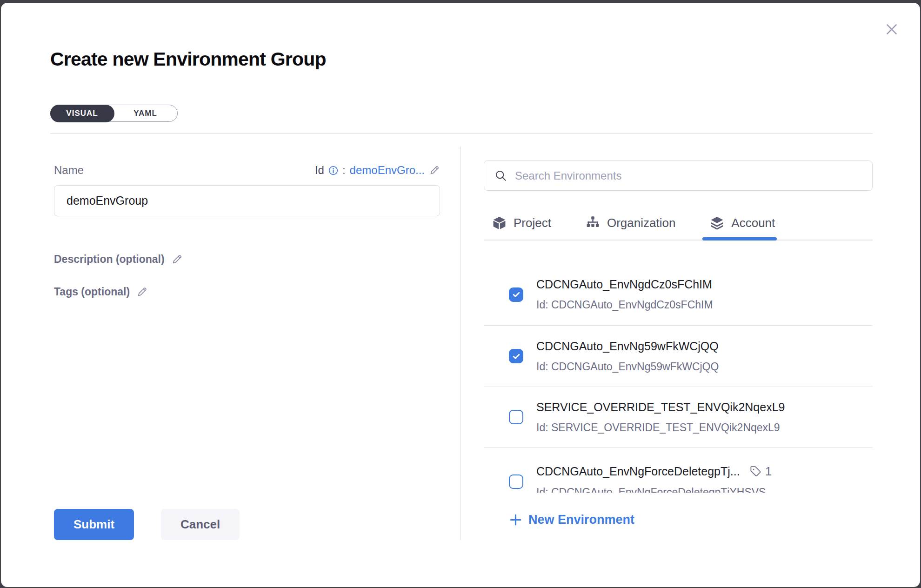 Image resolution: width=921 pixels, height=588 pixels. Describe the element at coordinates (627, 367) in the screenshot. I see `environment-id: Id: CDCNGAuto_EnvNg59wFkWCjQQ` at that location.